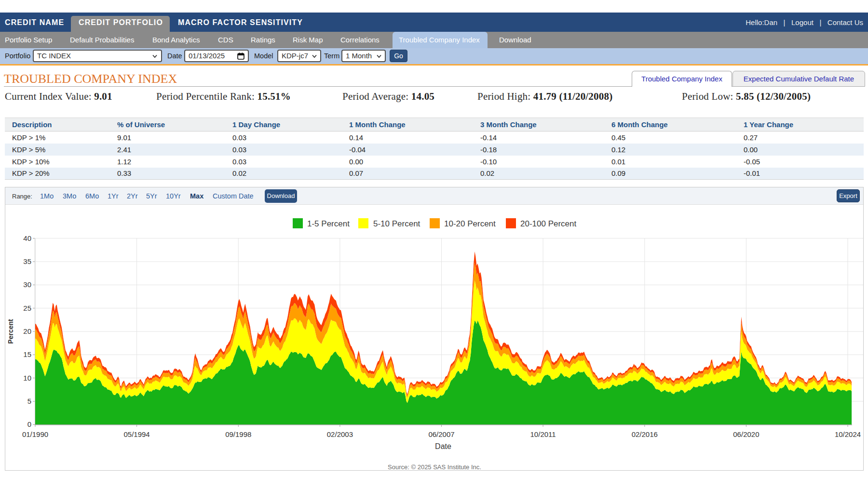 Image resolution: width=868 pixels, height=488 pixels. I want to click on svg-text: 15, so click(27, 355).